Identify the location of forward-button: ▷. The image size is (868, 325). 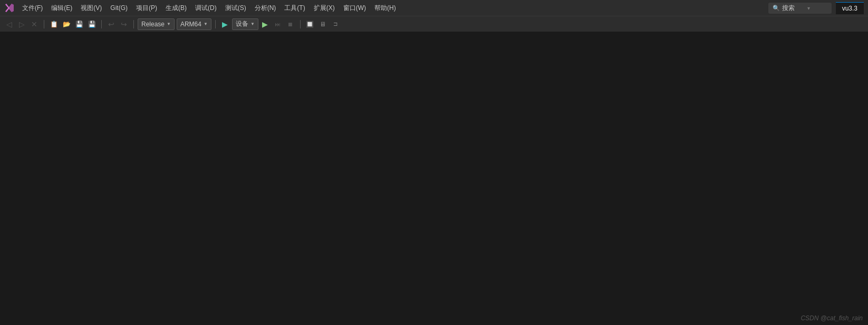
(22, 24).